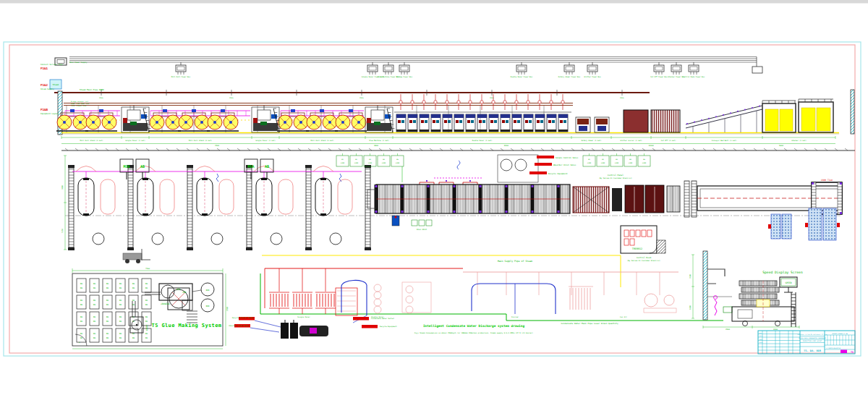 This screenshot has width=868, height=403. I want to click on panel-cell, so click(589, 161).